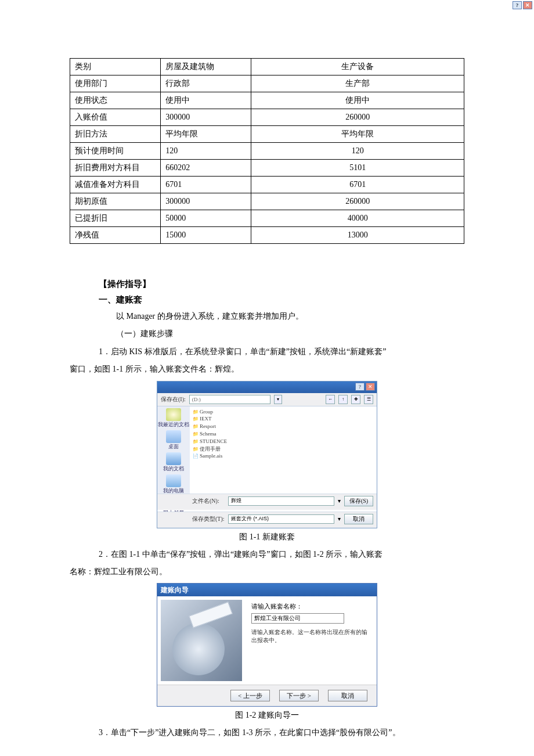 The image size is (534, 756). I want to click on save-button: 保存(S), so click(359, 501).